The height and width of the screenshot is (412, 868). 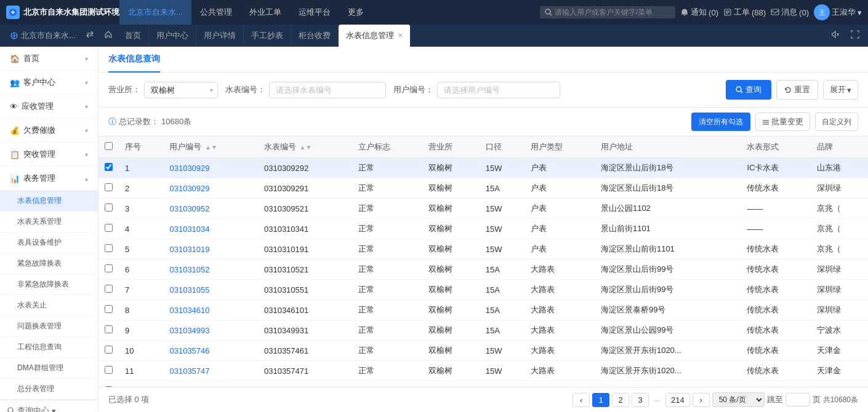 What do you see at coordinates (49, 389) in the screenshot?
I see `sidebar-sub-total-meter: 总分表管理` at bounding box center [49, 389].